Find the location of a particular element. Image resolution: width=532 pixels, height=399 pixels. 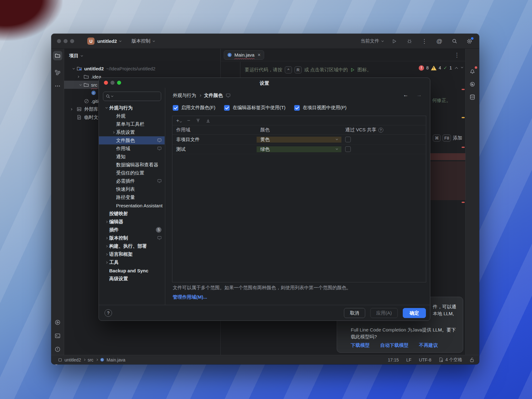

nav-item-path-variables: 路径变量 is located at coordinates (132, 197).